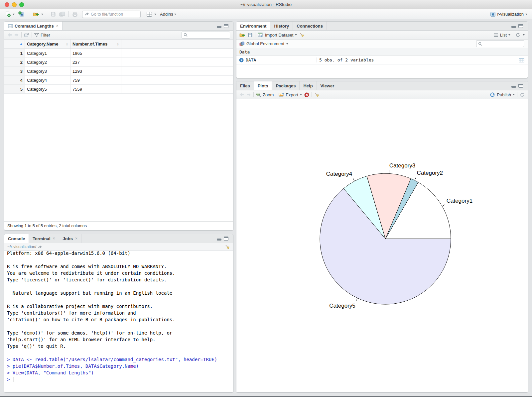  Describe the element at coordinates (8, 14) in the screenshot. I see `new-file-button` at that location.